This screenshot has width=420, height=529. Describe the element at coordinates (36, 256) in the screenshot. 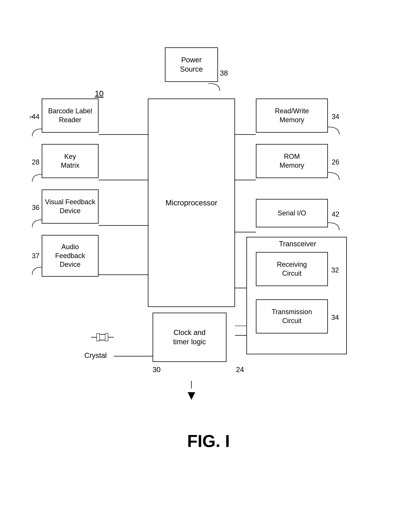

I see `audio-feedback-ref: 37` at that location.